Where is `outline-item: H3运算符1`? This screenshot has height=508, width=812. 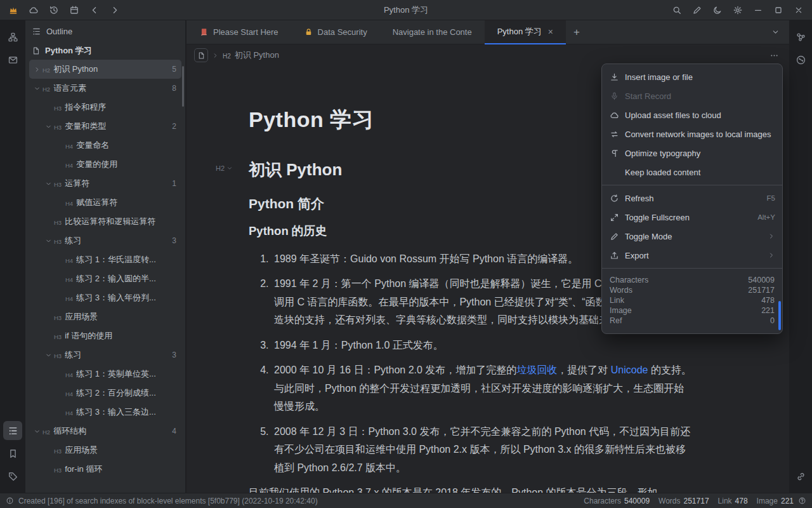 outline-item: H3运算符1 is located at coordinates (105, 184).